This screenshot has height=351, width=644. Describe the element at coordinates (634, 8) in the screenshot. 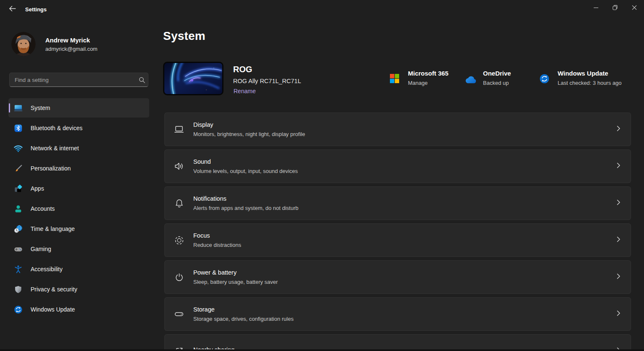

I see `close-icon` at that location.